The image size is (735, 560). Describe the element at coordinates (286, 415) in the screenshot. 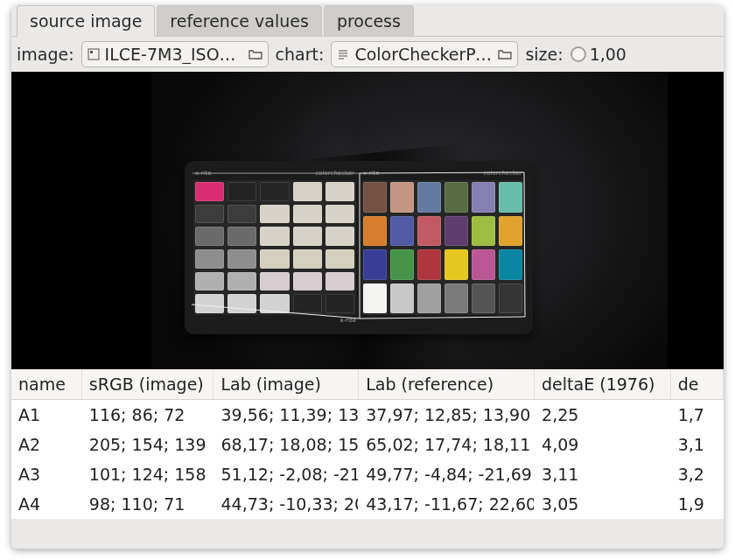

I see `cell-lab_img: 39,56; 11,39; 13,28` at that location.